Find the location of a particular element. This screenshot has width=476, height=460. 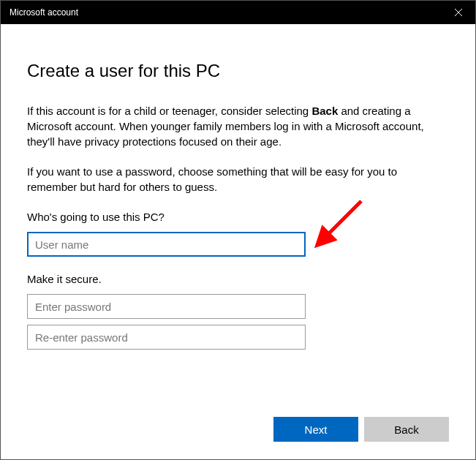

titlebar: Microsoft account is located at coordinates (238, 12).